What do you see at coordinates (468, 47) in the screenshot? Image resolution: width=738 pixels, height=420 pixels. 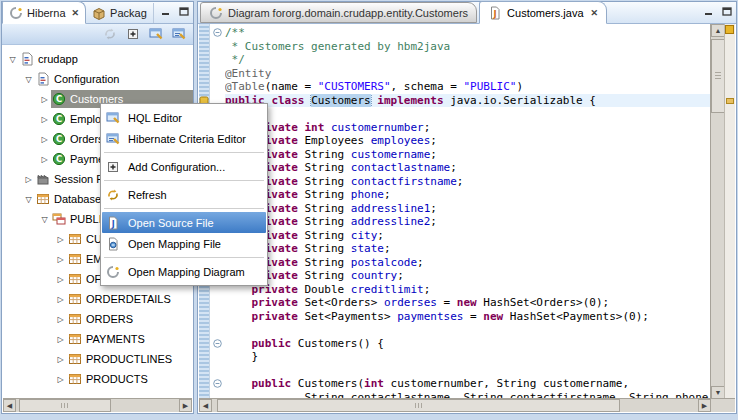 I see `code-text: * Customers generated by hbm2java` at bounding box center [468, 47].